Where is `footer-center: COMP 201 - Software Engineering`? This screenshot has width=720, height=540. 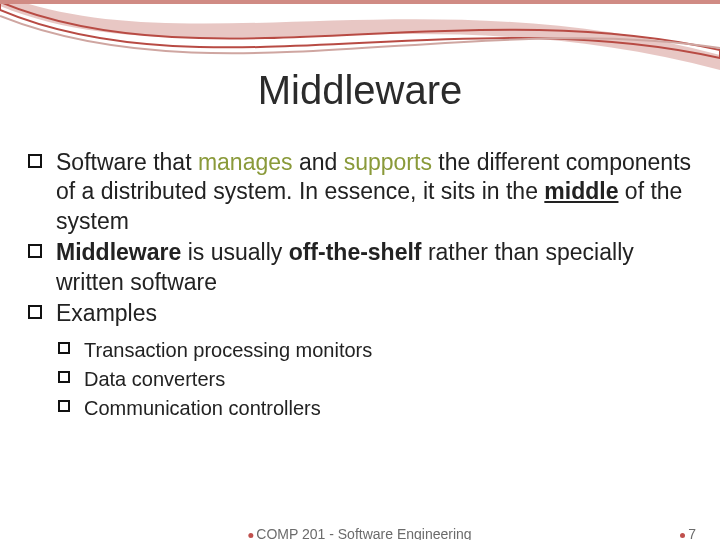
footer-center: COMP 201 - Software Engineering is located at coordinates (360, 533).